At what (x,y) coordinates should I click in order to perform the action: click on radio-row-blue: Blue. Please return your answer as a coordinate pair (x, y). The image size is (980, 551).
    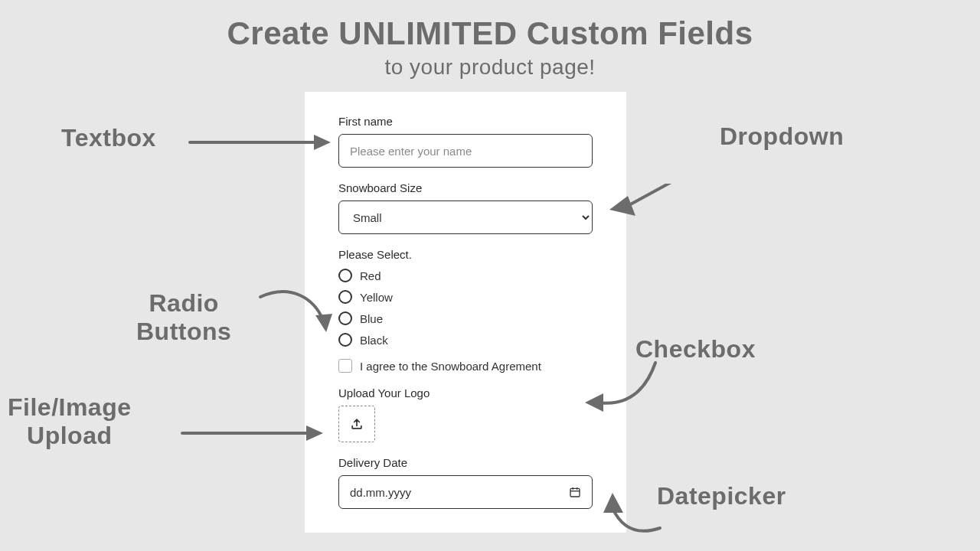
    Looking at the image, I should click on (466, 318).